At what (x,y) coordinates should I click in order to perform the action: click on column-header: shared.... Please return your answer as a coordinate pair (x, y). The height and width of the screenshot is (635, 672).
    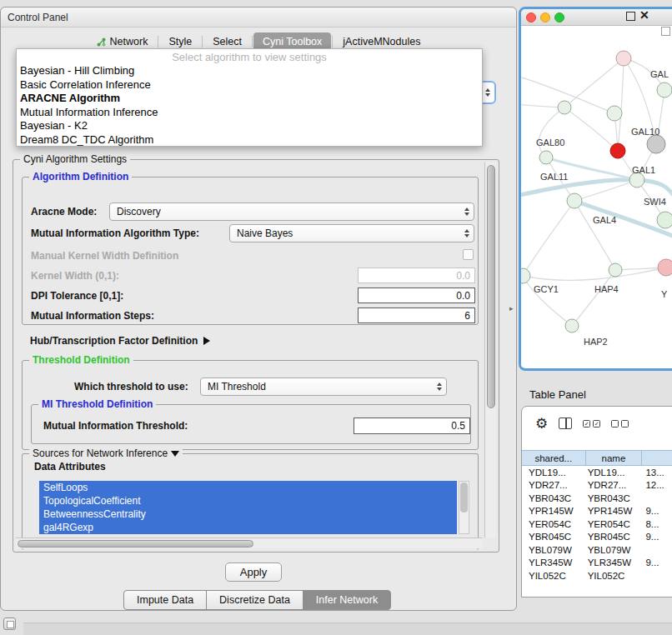
    Looking at the image, I should click on (554, 458).